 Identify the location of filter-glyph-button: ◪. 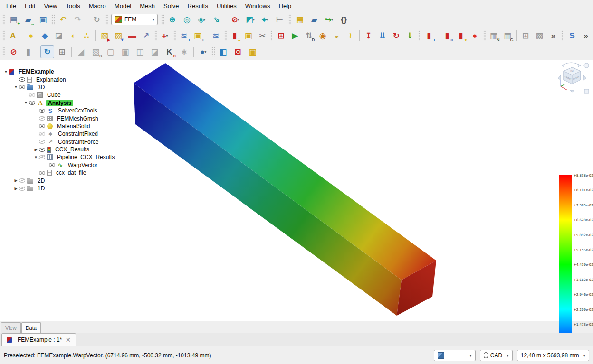
(155, 52).